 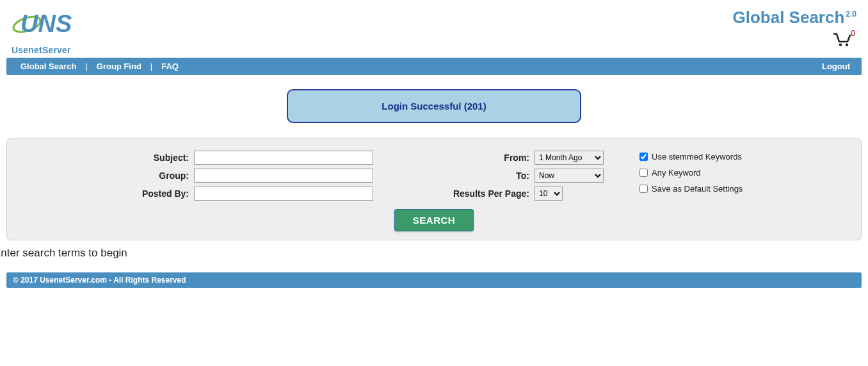 I want to click on logo-area: UNS UsenetServer, so click(x=47, y=30).